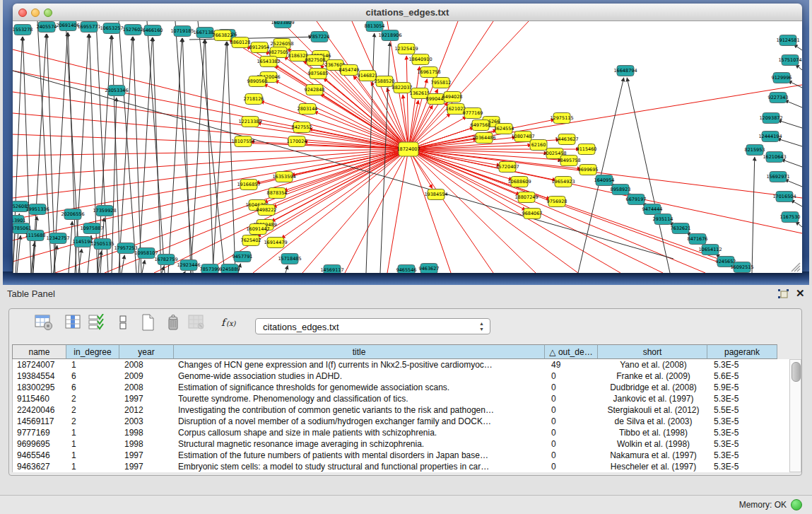 This screenshot has height=514, width=812. Describe the element at coordinates (230, 269) in the screenshot. I see `graph-node-label: 9245889` at that location.